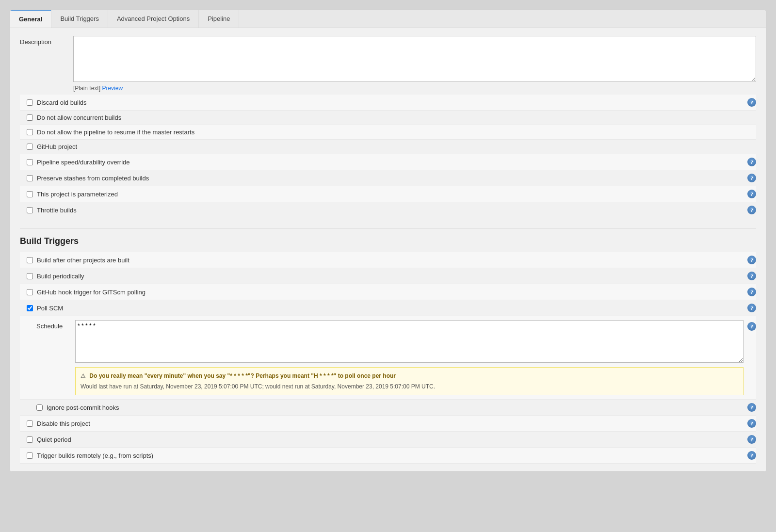 The height and width of the screenshot is (532, 776). Describe the element at coordinates (390, 103) in the screenshot. I see `discard-old-builds-label: Discard old builds` at that location.